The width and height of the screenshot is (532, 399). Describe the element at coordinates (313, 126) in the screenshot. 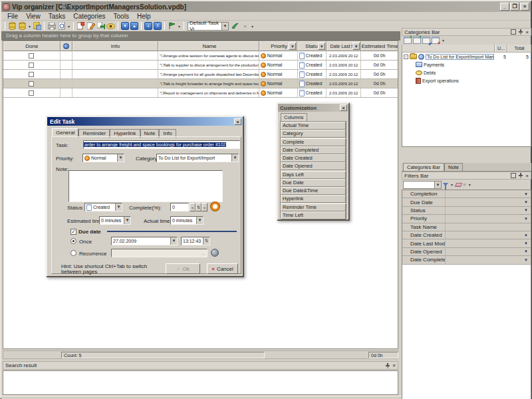

I see `column-item: Actual Time` at that location.